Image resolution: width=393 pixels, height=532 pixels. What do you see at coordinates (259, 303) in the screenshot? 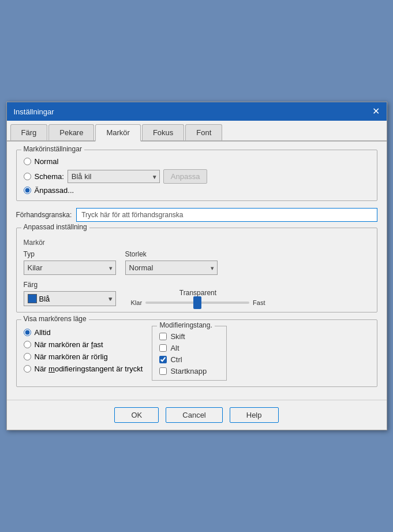
I see `fast-label: Fast` at bounding box center [259, 303].